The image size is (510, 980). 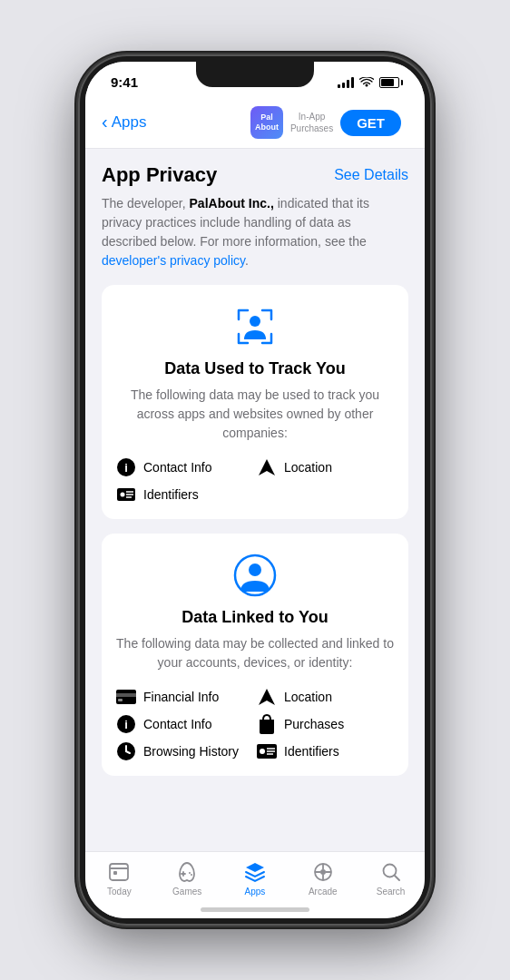 I want to click on linked-browsing-label: Browsing History, so click(x=191, y=751).